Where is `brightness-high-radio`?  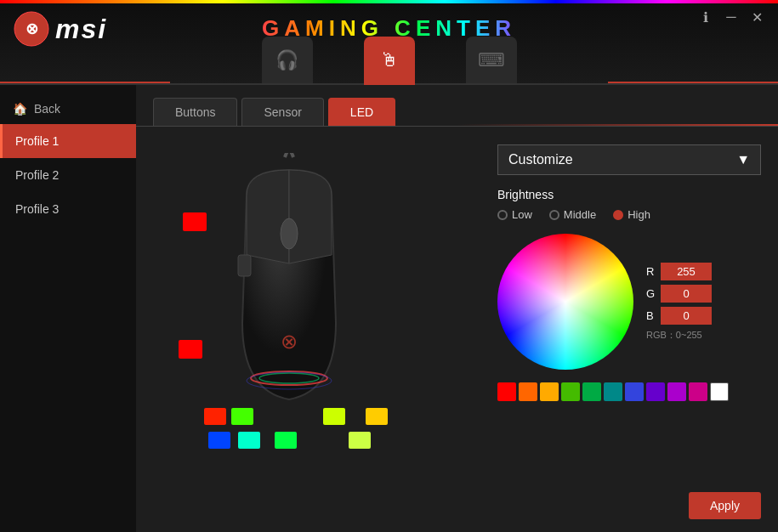
brightness-high-radio is located at coordinates (618, 215).